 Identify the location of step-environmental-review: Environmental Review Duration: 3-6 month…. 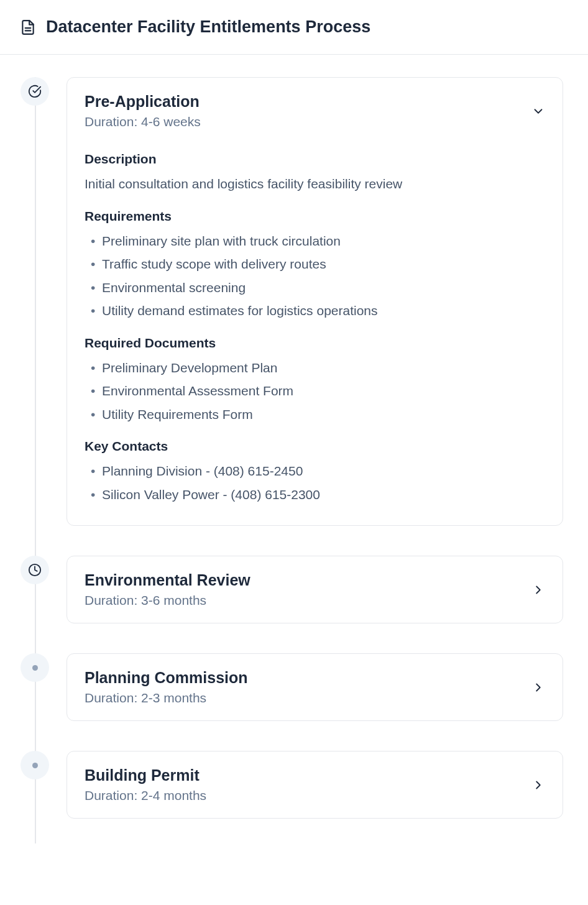
(294, 589).